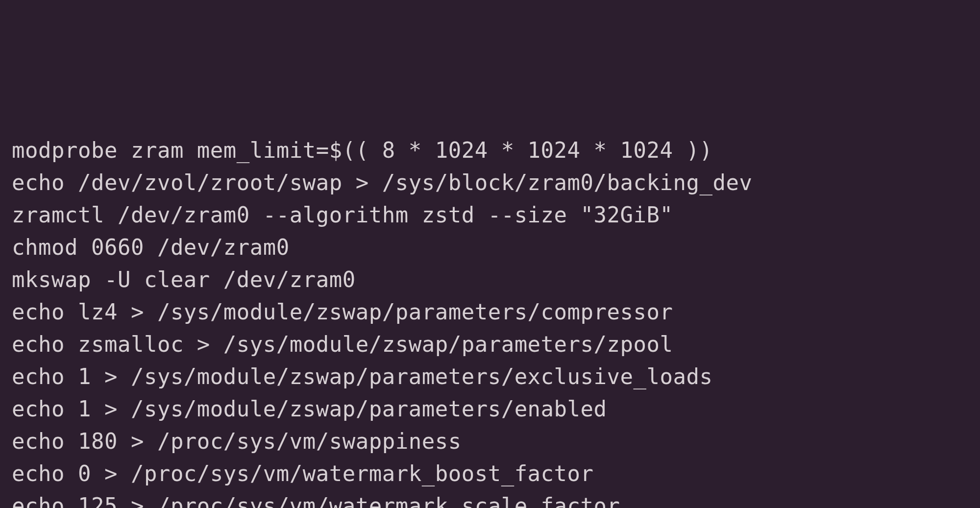  Describe the element at coordinates (490, 377) in the screenshot. I see `terminal-line: echo 1 > /sys/module/zswap/parameters/ex…` at that location.